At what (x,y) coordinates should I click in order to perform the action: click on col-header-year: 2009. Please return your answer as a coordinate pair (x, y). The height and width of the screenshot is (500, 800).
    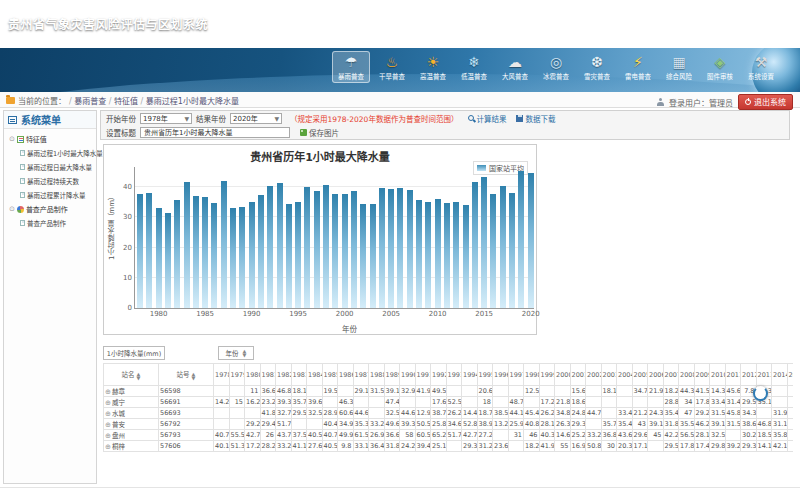
    Looking at the image, I should click on (702, 375).